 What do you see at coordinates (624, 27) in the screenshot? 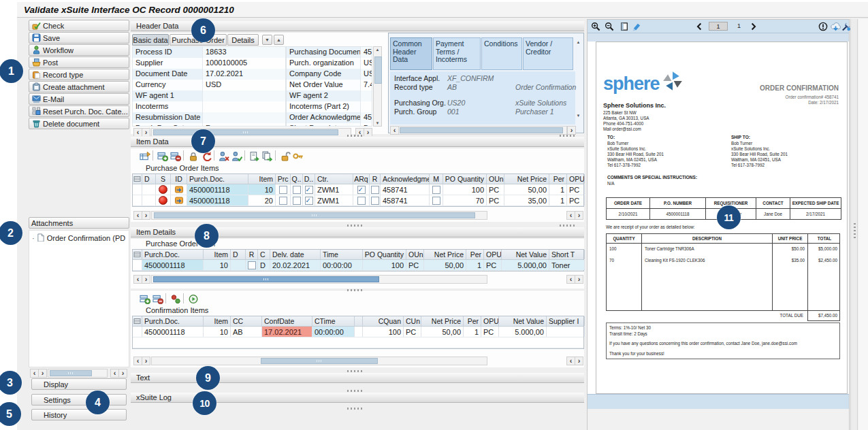
I see `fit-page-icon` at bounding box center [624, 27].